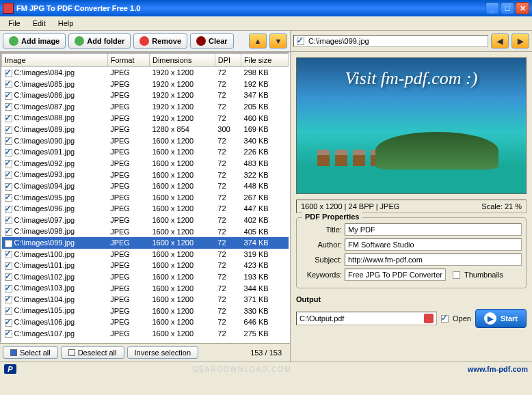 This screenshot has width=532, height=395. What do you see at coordinates (367, 318) in the screenshot?
I see `output-path-field: C:\Output.pdf` at bounding box center [367, 318].